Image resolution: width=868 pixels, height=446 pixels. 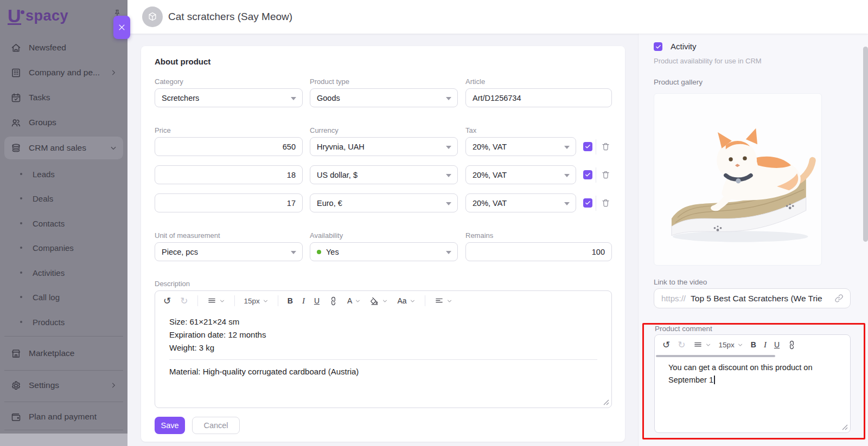 I want to click on sidebar-item-tasks: Tasks, so click(x=64, y=98).